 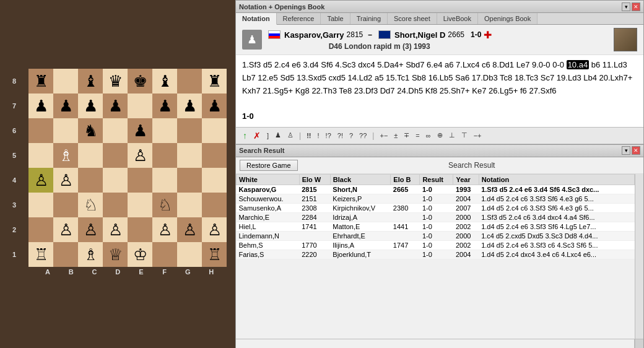 What do you see at coordinates (90, 106) in the screenshot?
I see `square-c7: ♟` at bounding box center [90, 106].